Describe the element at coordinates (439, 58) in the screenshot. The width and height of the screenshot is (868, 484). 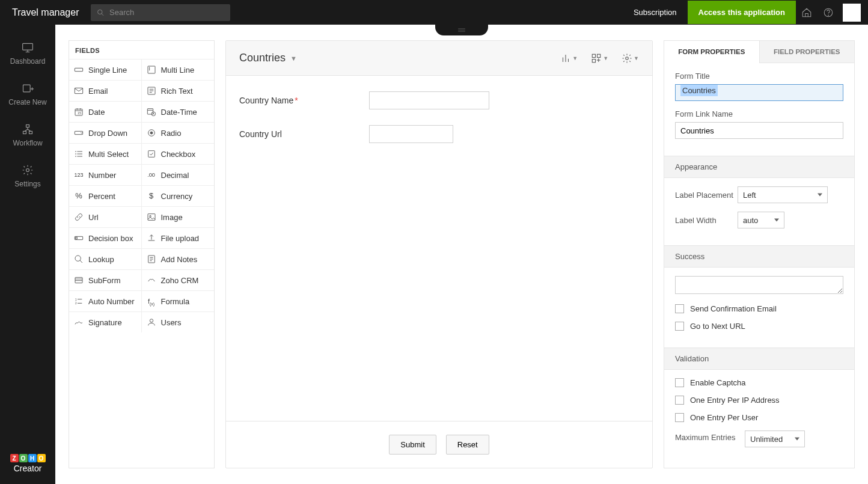
I see `canvas-header: Countries ▼ ▼ ▼ ▼` at that location.